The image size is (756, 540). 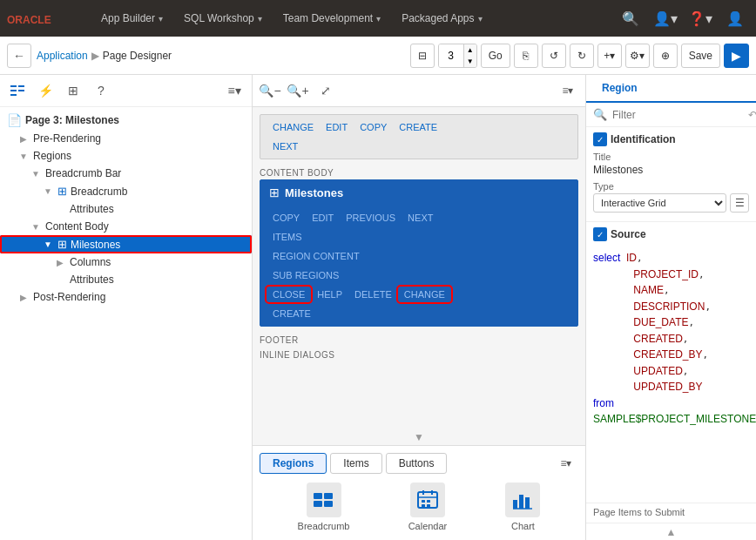 What do you see at coordinates (206, 56) in the screenshot?
I see `breadcrumb-area: ← Application ▶ Page Designer` at bounding box center [206, 56].